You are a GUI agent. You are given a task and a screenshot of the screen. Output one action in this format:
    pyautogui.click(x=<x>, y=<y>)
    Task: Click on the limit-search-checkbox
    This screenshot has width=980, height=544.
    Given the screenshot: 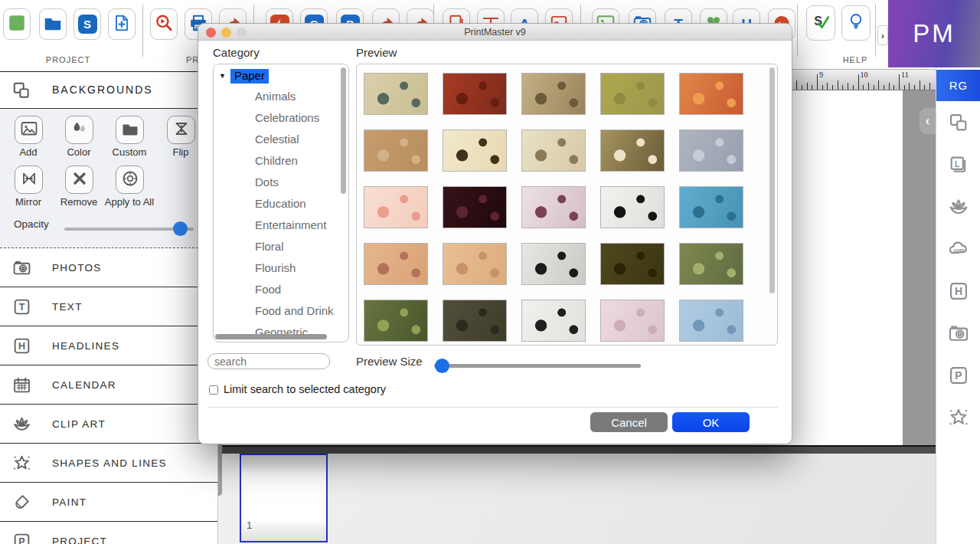 What is the action you would take?
    pyautogui.click(x=214, y=390)
    